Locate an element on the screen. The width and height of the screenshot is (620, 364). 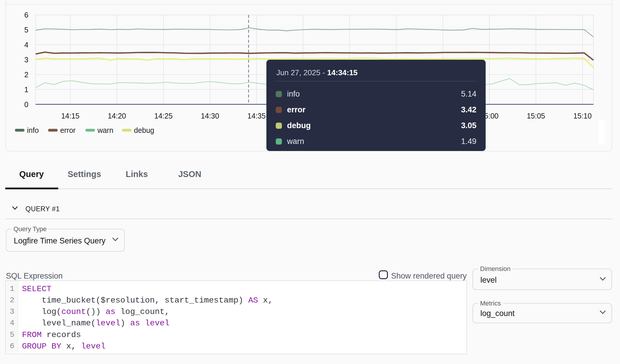
svg-text: 4 is located at coordinates (26, 45).